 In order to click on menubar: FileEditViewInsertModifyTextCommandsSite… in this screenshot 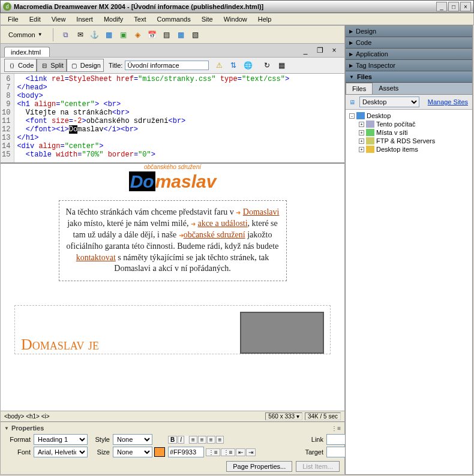, I will do `click(237, 19)`.